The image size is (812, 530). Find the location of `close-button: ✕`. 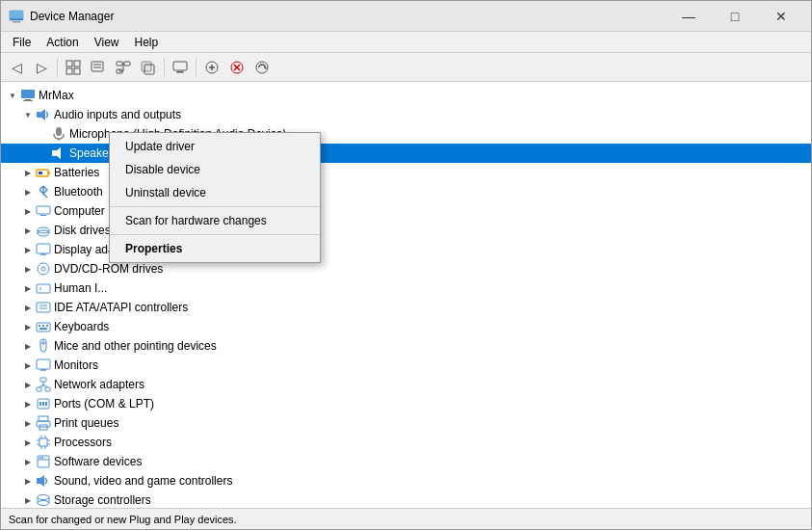

close-button: ✕ is located at coordinates (781, 16).